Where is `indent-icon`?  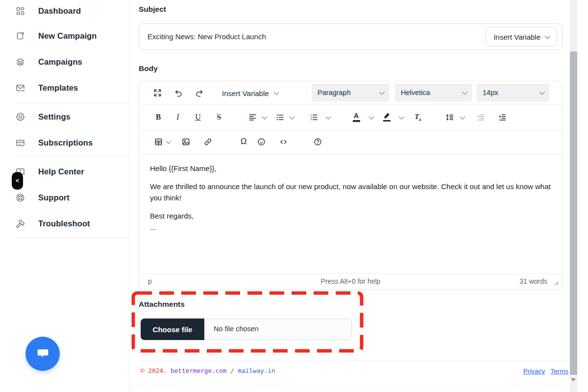 indent-icon is located at coordinates (503, 118).